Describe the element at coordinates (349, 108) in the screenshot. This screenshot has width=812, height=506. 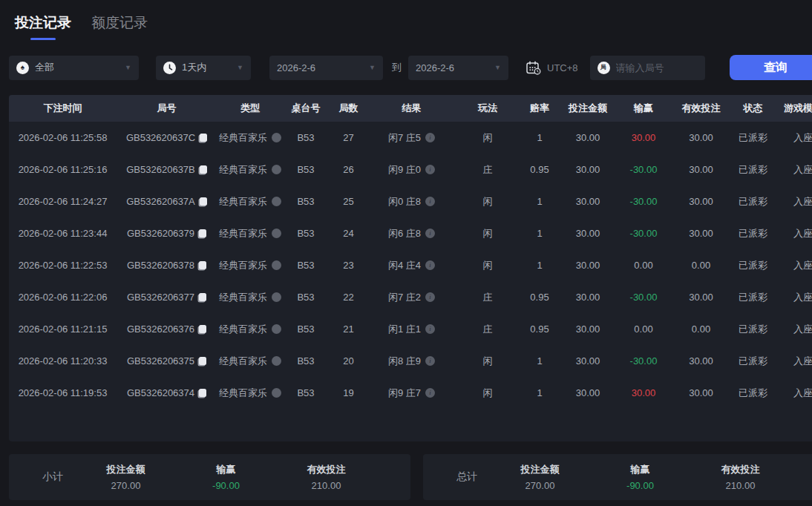
I see `column-header-5: 局数` at that location.